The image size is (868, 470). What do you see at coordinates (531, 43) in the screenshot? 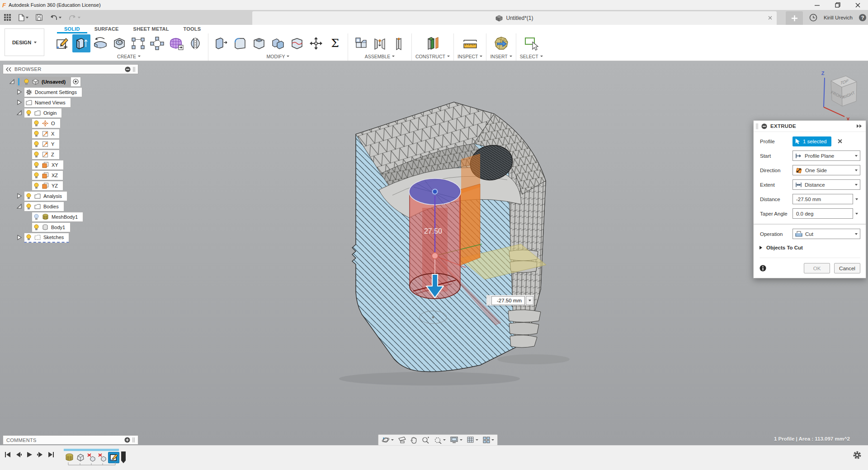
I see `select-button` at bounding box center [531, 43].